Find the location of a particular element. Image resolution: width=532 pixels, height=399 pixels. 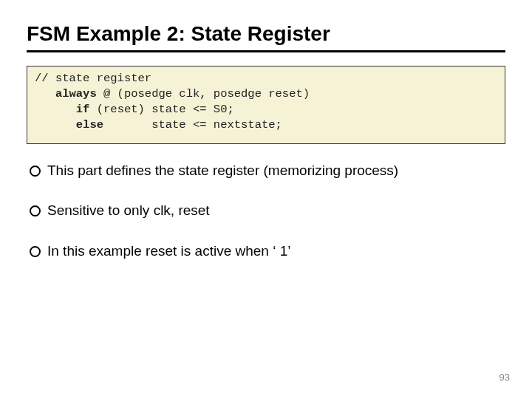

page-number: 93 is located at coordinates (505, 377).